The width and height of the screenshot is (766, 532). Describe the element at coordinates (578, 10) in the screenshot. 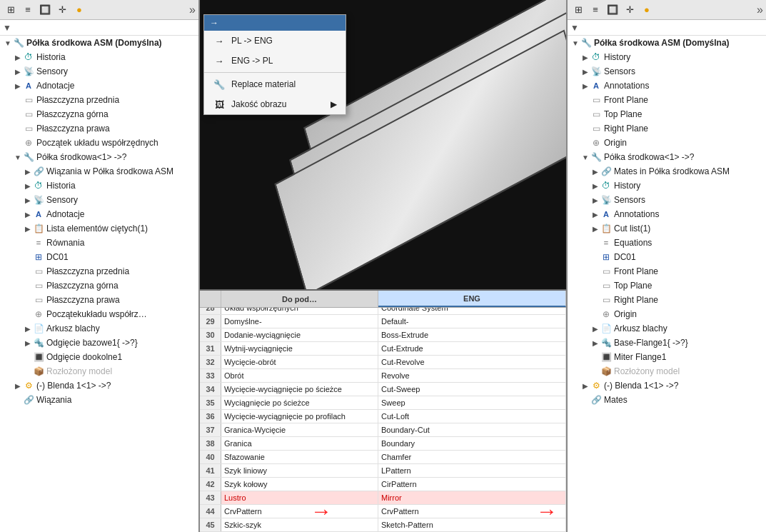

I see `right-toolbar-btn-1: ⊞` at that location.